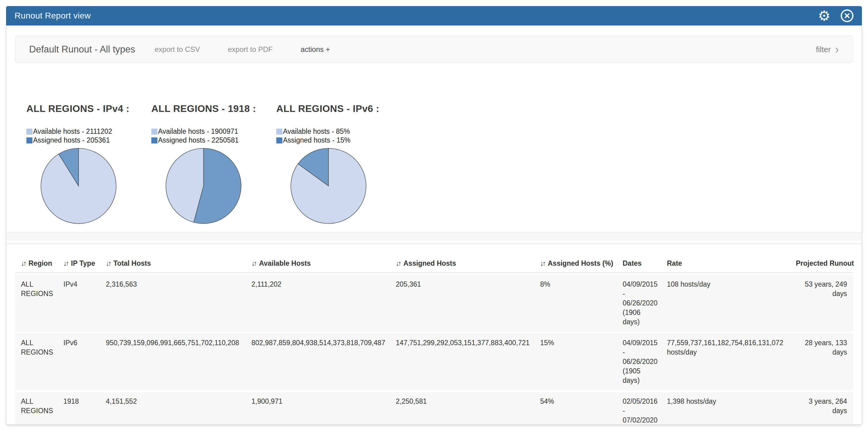  I want to click on legend-item: Available hosts - 1900971, so click(214, 131).